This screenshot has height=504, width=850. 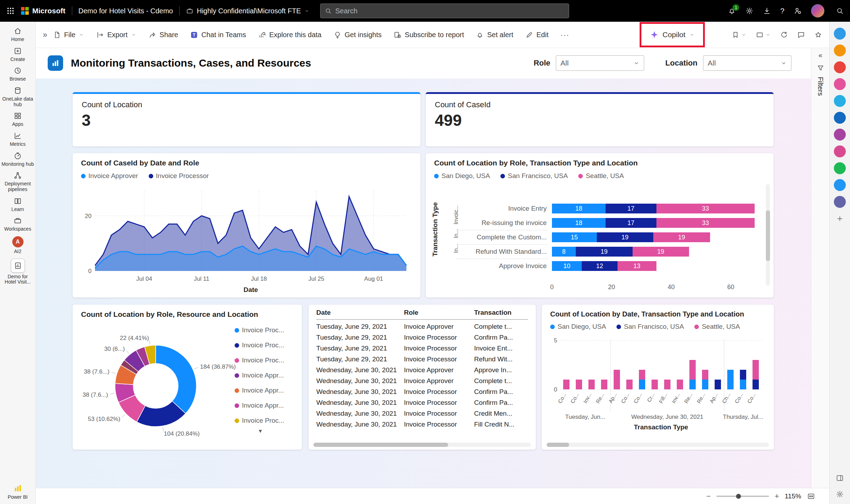 What do you see at coordinates (18, 139) in the screenshot?
I see `sidebar-item-metrics: Metrics` at bounding box center [18, 139].